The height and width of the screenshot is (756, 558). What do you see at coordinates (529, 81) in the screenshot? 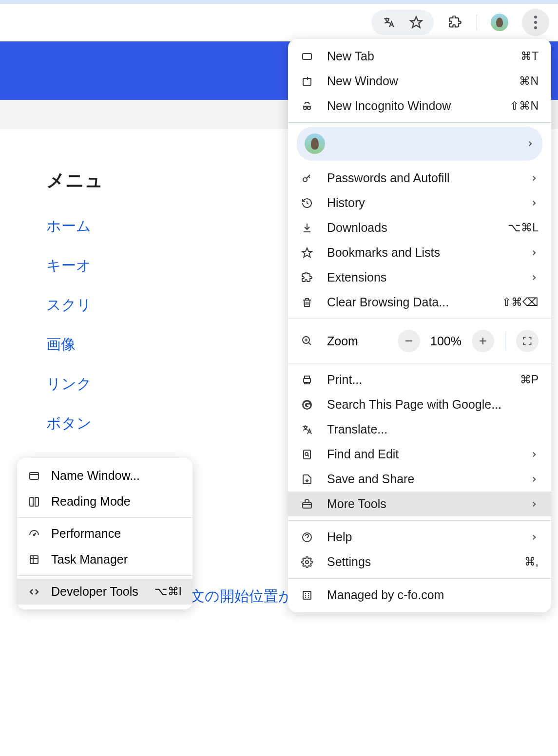
I see `menu-item-shortcut: ⌘N` at bounding box center [529, 81].